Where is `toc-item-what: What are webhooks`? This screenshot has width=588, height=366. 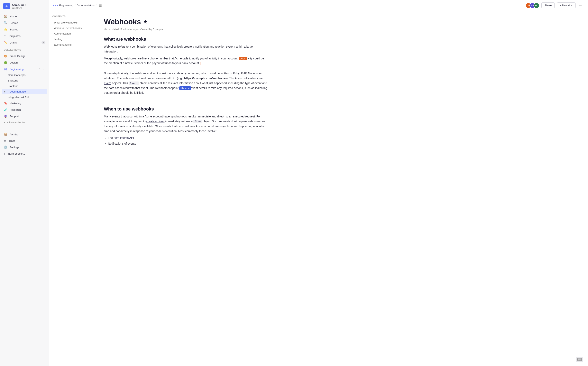 toc-item-what: What are webhooks is located at coordinates (71, 23).